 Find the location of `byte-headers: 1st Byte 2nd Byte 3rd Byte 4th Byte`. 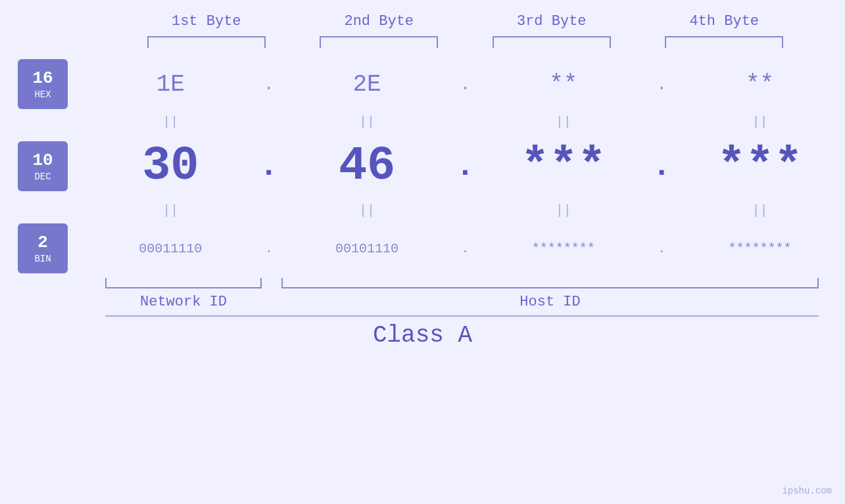

byte-headers: 1st Byte 2nd Byte 3rd Byte 4th Byte is located at coordinates (466, 21).